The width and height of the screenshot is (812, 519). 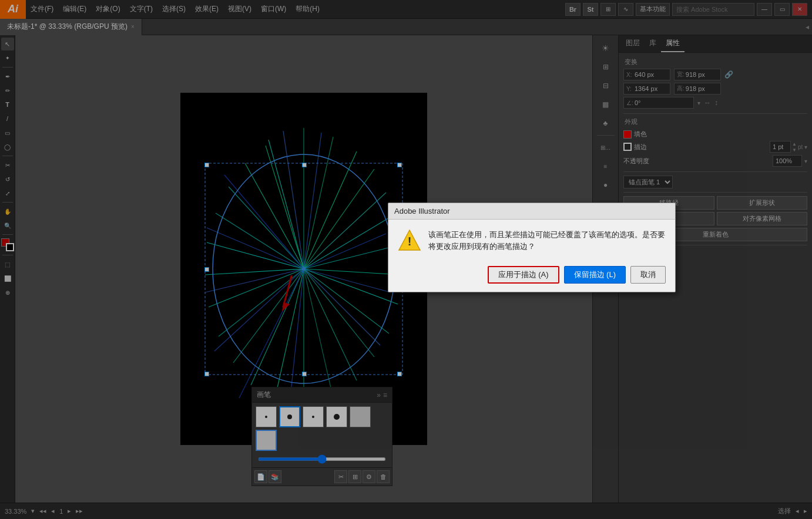 I want to click on stroke-up-btn: ▲, so click(x=794, y=144).